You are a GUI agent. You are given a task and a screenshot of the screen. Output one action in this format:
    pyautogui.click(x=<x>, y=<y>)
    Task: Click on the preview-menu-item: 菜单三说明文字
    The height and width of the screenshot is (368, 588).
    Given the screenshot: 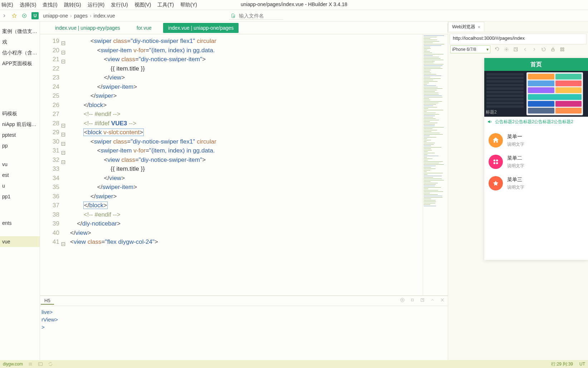 What is the action you would take?
    pyautogui.click(x=536, y=183)
    